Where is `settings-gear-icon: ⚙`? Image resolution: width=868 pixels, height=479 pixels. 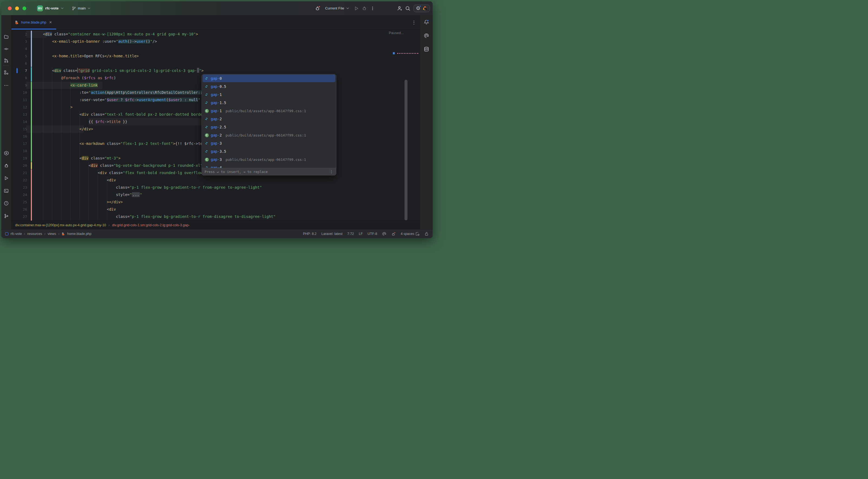 settings-gear-icon: ⚙ is located at coordinates (418, 8).